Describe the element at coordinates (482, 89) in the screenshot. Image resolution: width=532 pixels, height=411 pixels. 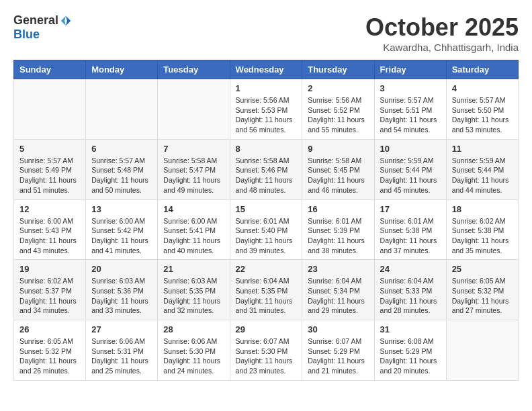
I see `day-number: 4` at that location.